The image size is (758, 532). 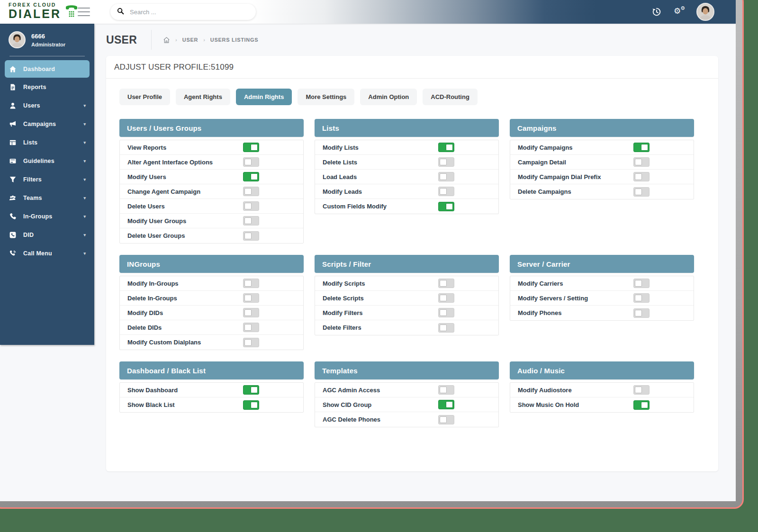 I want to click on breadcrumb-item-users-listings: USERS LISTINGS, so click(x=234, y=40).